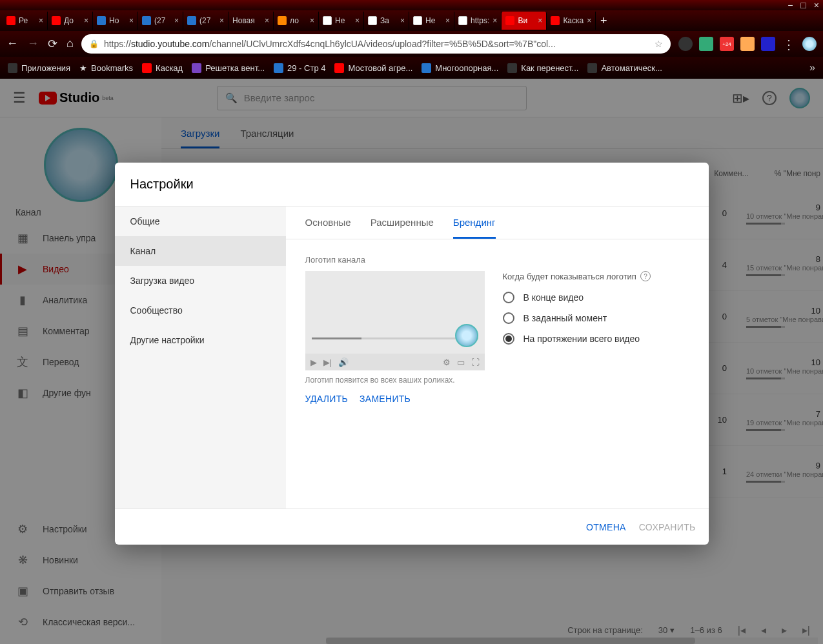 The height and width of the screenshot is (644, 823). I want to click on modal-tab: Брендинг, so click(474, 228).